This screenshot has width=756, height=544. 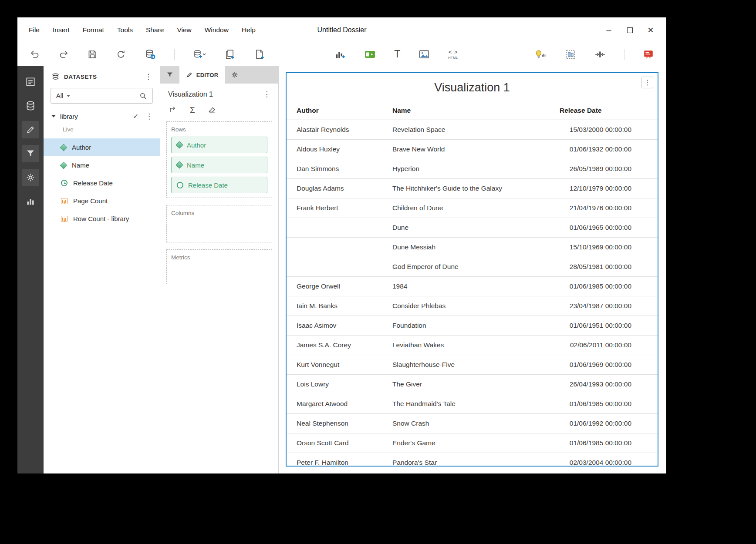 I want to click on dataset-field: Name, so click(x=102, y=165).